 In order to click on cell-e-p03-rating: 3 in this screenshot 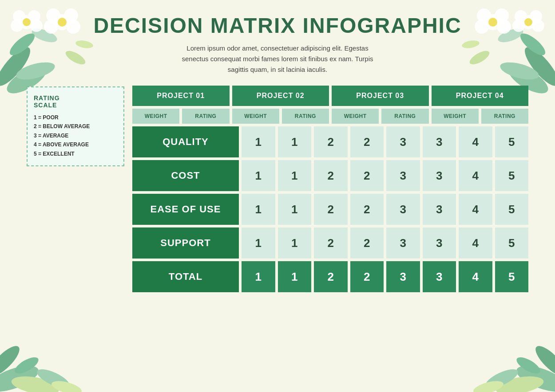, I will do `click(440, 209)`.